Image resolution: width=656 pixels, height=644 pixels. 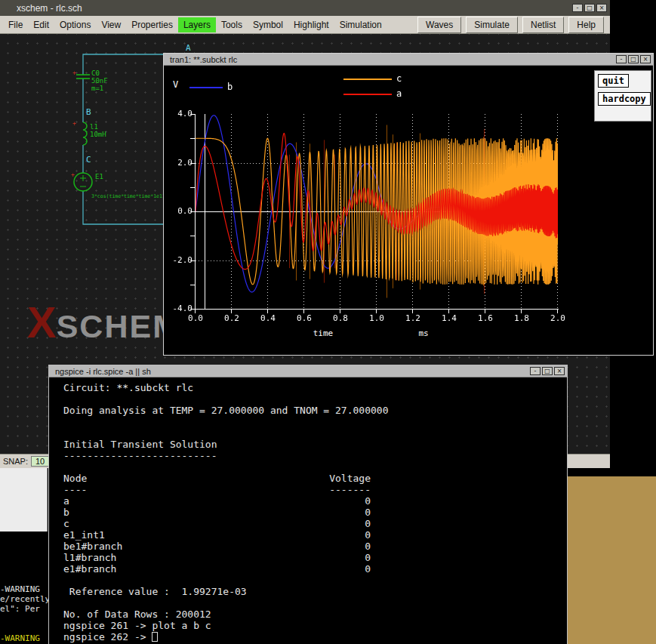 I want to click on terminal-line: Node Voltage, so click(x=316, y=479).